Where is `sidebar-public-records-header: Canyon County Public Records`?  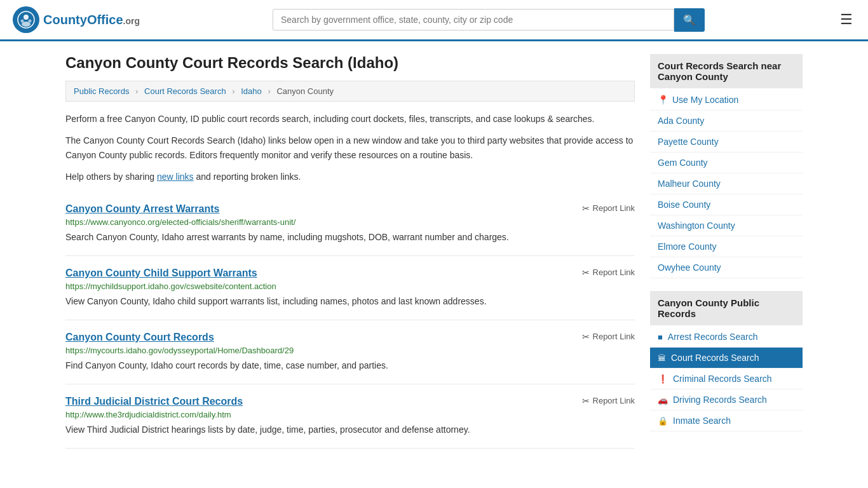 sidebar-public-records-header: Canyon County Public Records is located at coordinates (726, 308).